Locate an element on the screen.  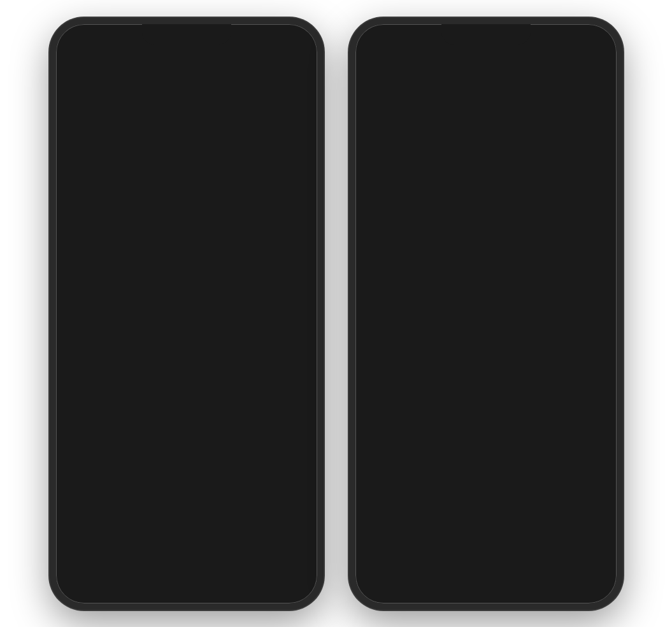
exif-shutter: 1/181 s is located at coordinates (288, 498).